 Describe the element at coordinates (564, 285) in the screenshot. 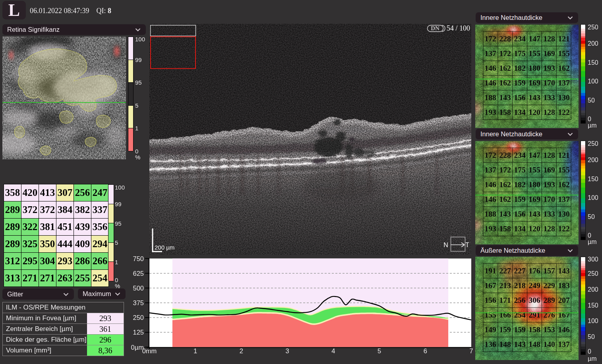

I see `svg-text: 183` at that location.